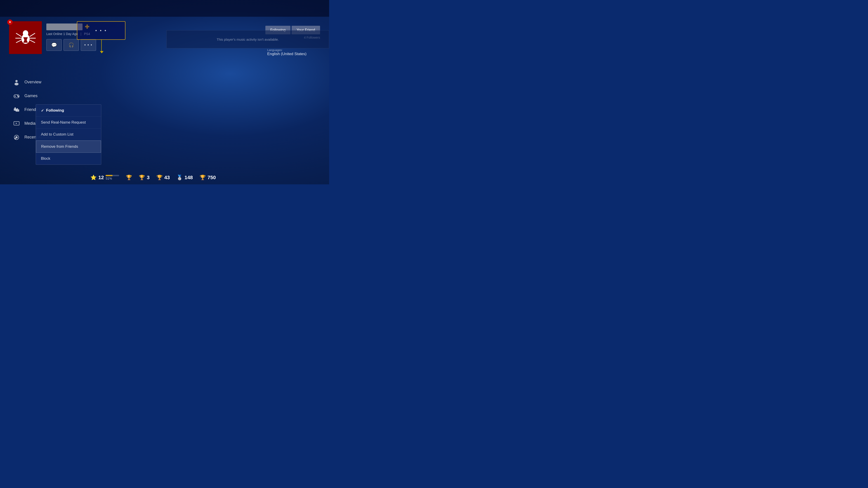  I want to click on bronze-item: 🏆 750, so click(208, 178).